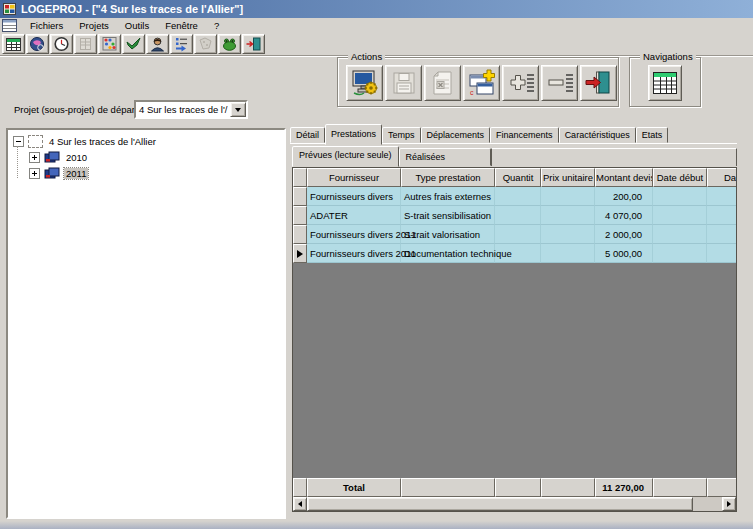 The image size is (753, 529). I want to click on toolbar-button-exit, so click(254, 44).